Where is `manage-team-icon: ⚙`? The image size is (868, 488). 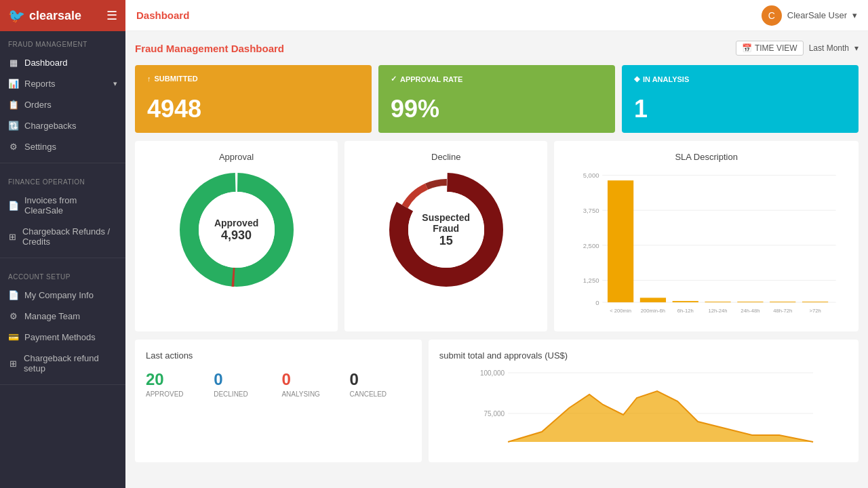
manage-team-icon: ⚙ is located at coordinates (14, 316).